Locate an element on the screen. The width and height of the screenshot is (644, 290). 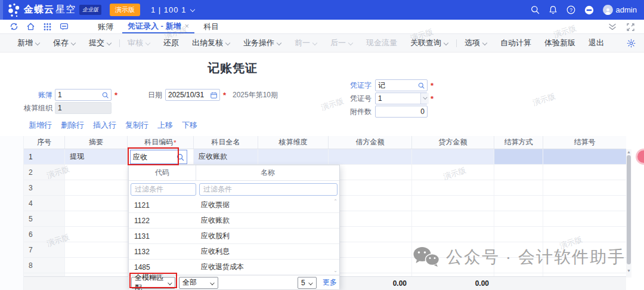
list-scroll-down-icon: ⌄ is located at coordinates (335, 271).